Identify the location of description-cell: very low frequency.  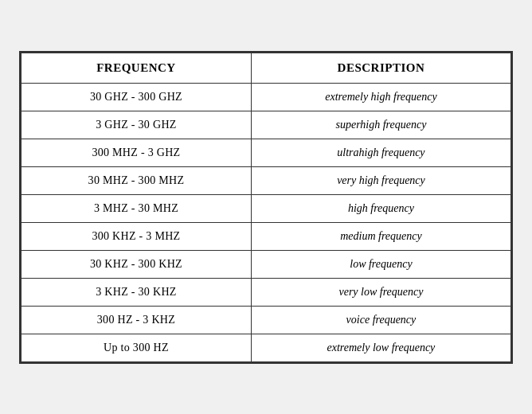
(381, 291).